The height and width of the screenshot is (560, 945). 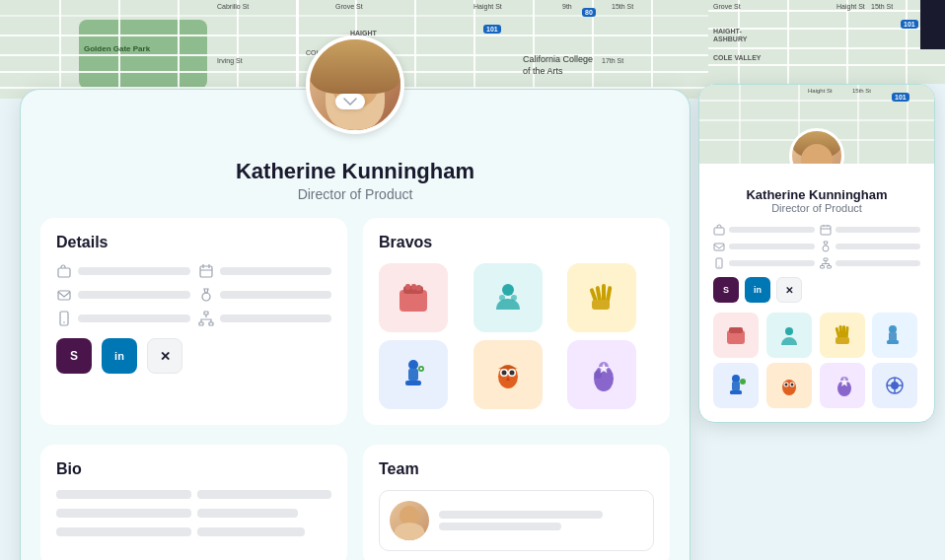 I want to click on map-label-haight-r: Haight St, so click(x=850, y=6).